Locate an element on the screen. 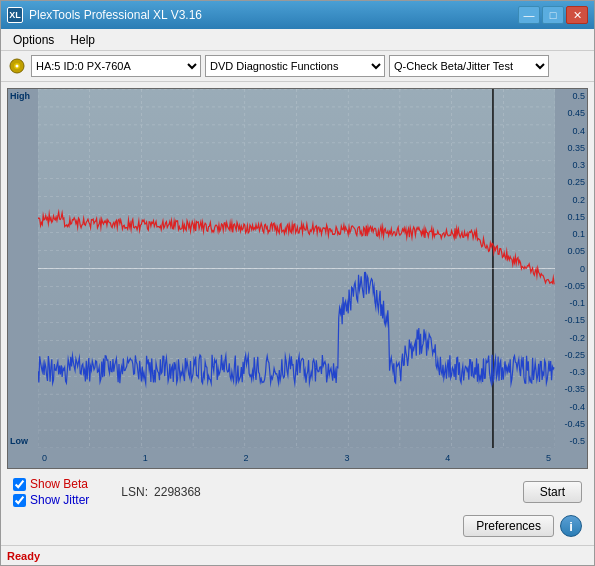 Image resolution: width=595 pixels, height=566 pixels. x-label-4: 4 is located at coordinates (448, 458).